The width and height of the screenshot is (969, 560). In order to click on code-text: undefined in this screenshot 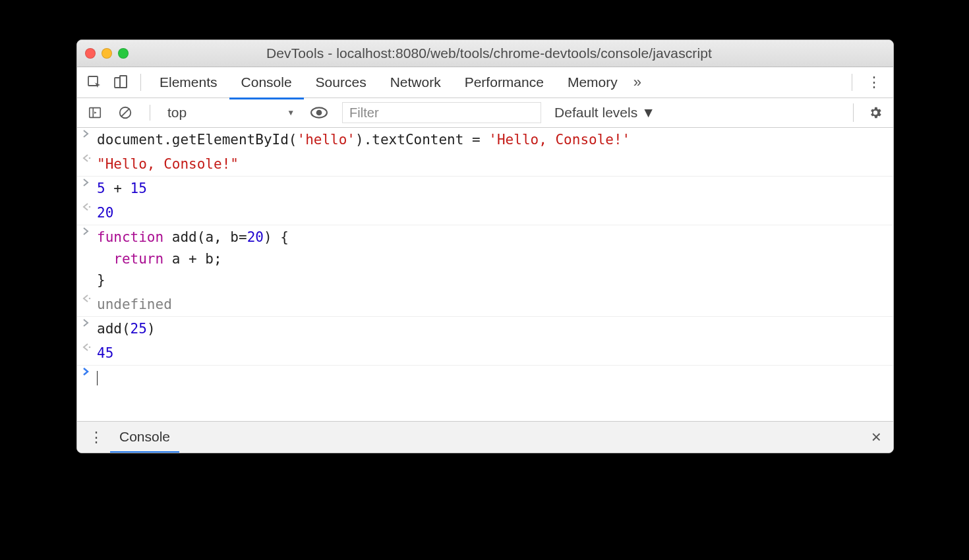, I will do `click(134, 304)`.